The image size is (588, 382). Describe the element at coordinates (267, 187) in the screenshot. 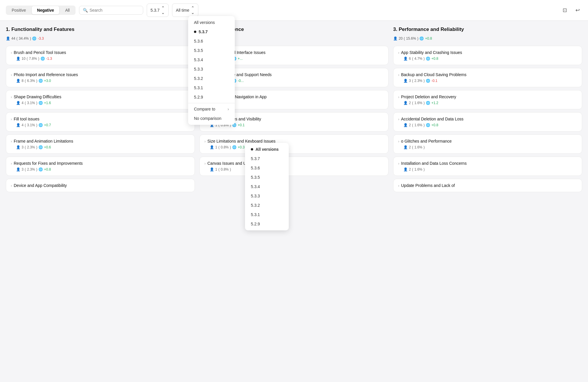

I see `compare-dropdown-menu: All versions 5.3.7 5.3.6 5.3.5 5.3.4 5.3…` at that location.